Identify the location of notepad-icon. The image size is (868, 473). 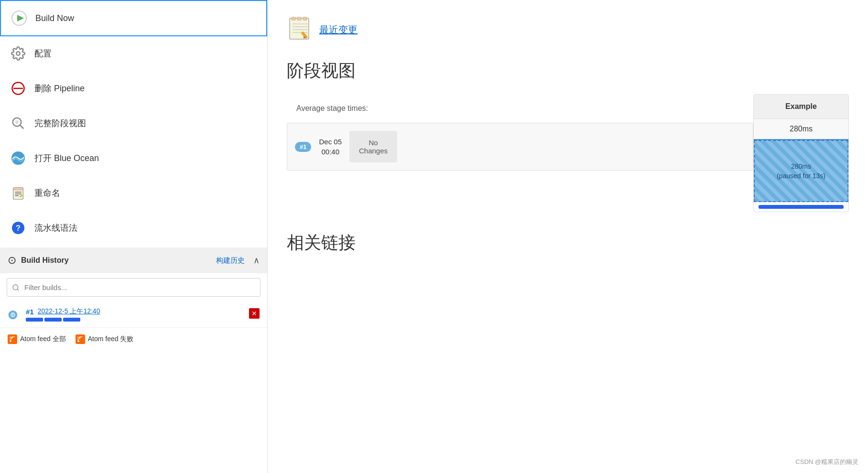
(18, 193).